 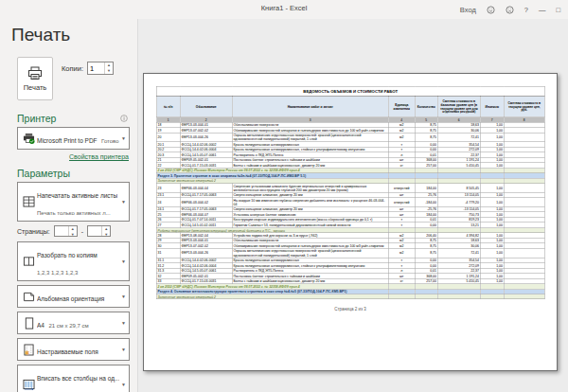 What do you see at coordinates (34, 231) in the screenshot?
I see `pages-label: Страницы:` at bounding box center [34, 231].